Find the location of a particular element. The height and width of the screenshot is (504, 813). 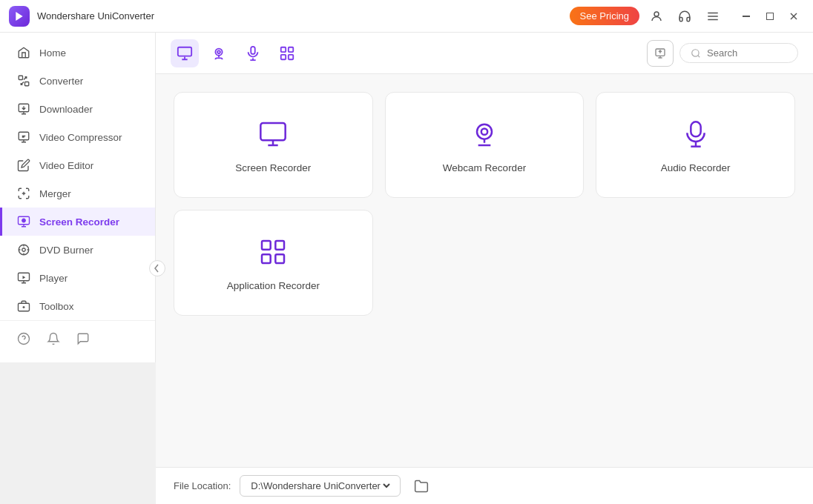

converter-icon is located at coordinates (24, 81).